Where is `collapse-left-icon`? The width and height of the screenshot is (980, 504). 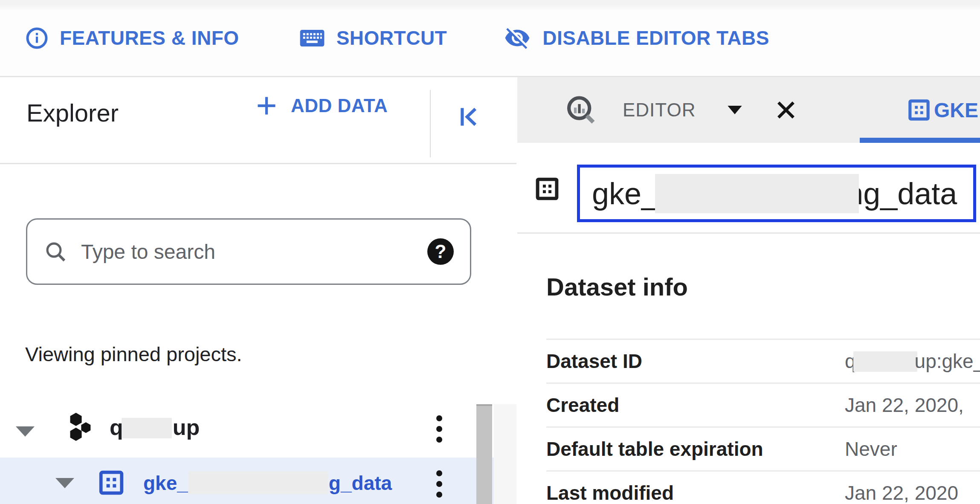
collapse-left-icon is located at coordinates (470, 117).